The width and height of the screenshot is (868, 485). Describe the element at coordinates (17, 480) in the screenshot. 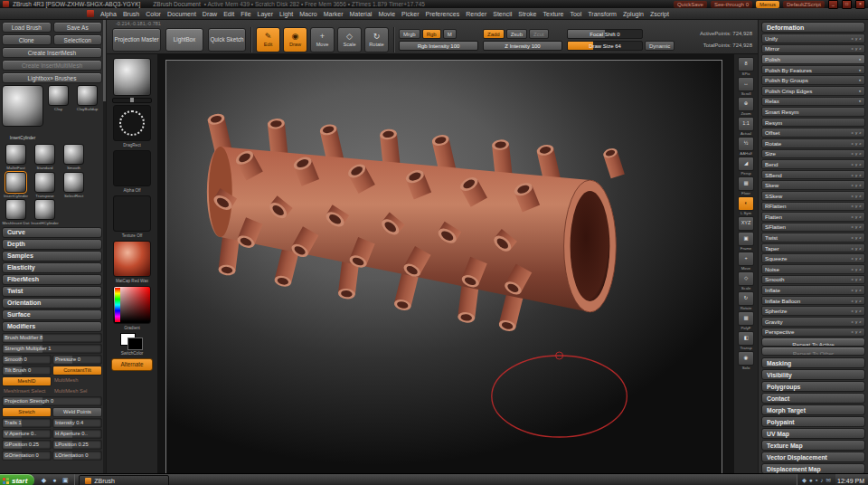

I see `start-button: start` at that location.